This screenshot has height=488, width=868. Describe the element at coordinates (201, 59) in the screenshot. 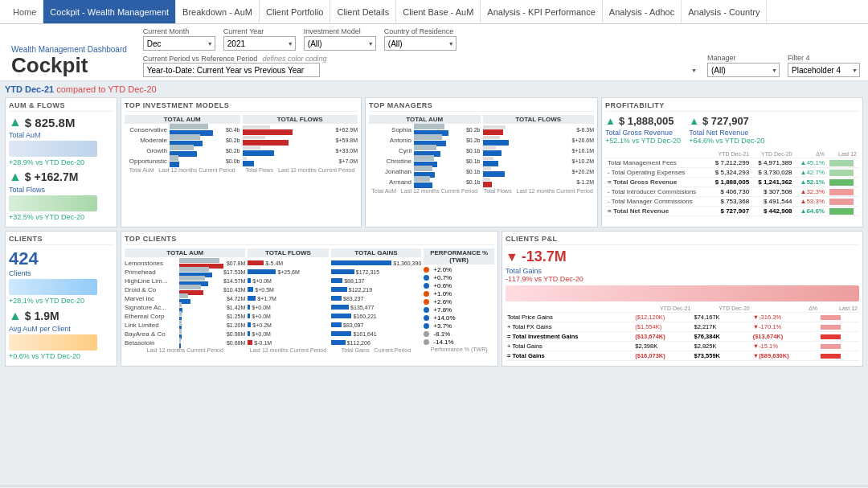

I see `ref-period-label: Current Period vs Reference Period` at that location.